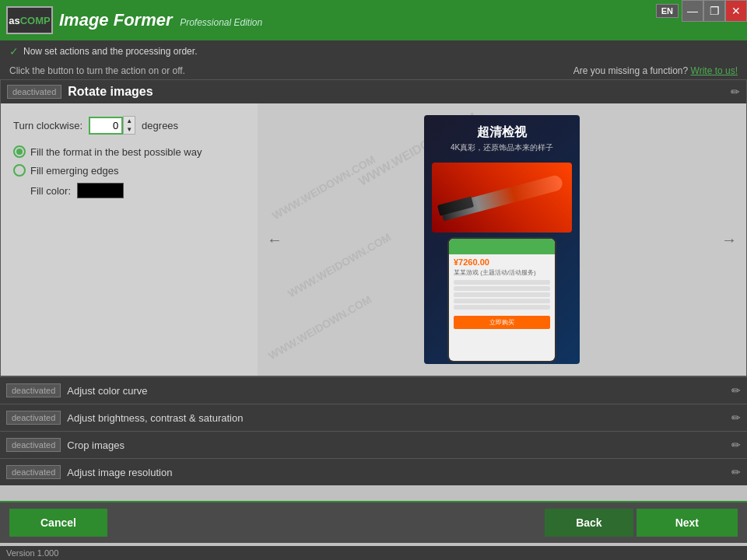 This screenshot has width=747, height=560. I want to click on phone-price: ¥7260.00, so click(502, 261).